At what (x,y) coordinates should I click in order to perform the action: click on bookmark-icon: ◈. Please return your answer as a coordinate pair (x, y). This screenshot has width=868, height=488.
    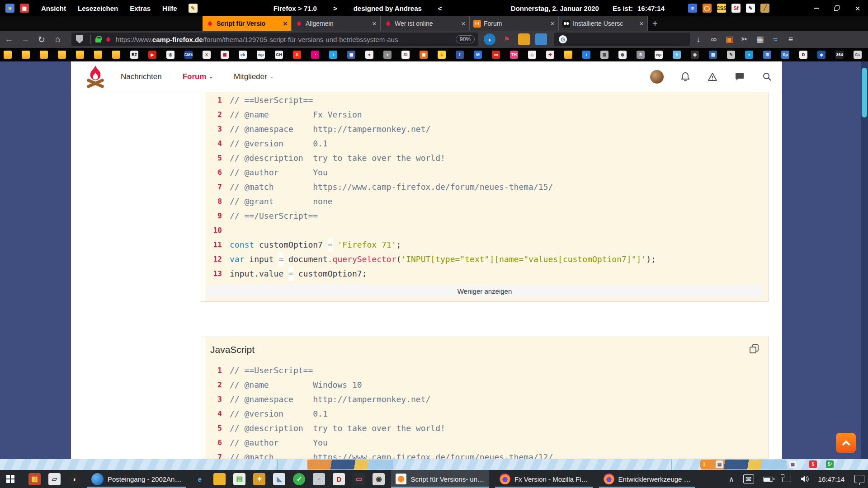
    Looking at the image, I should click on (821, 55).